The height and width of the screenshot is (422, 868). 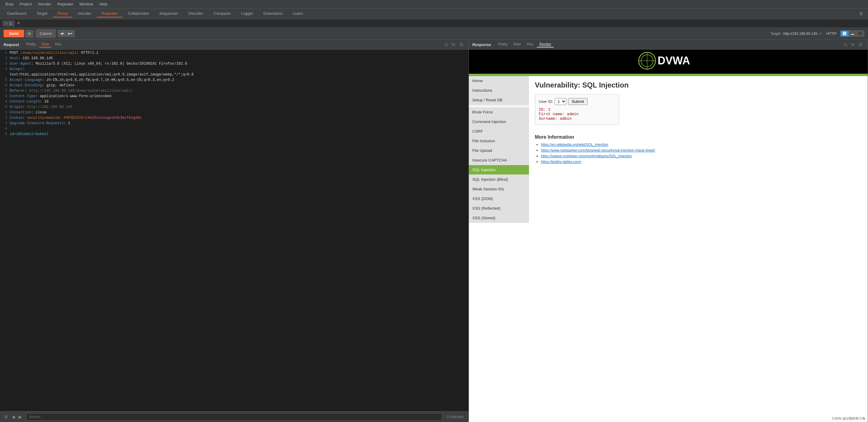 I want to click on view-split-horizontal: ⬜, so click(x=844, y=34).